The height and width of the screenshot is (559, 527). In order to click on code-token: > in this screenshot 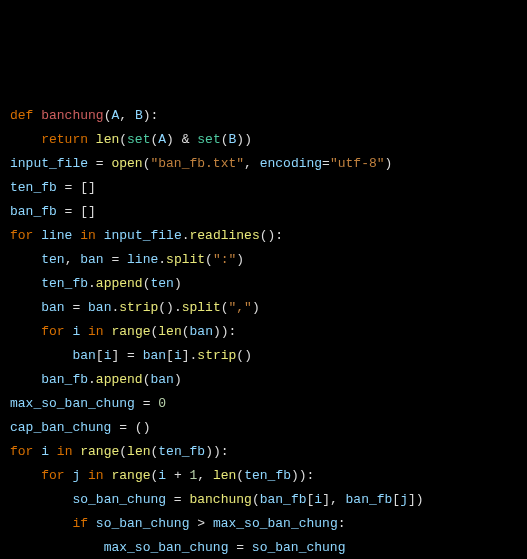, I will do `click(200, 524)`.